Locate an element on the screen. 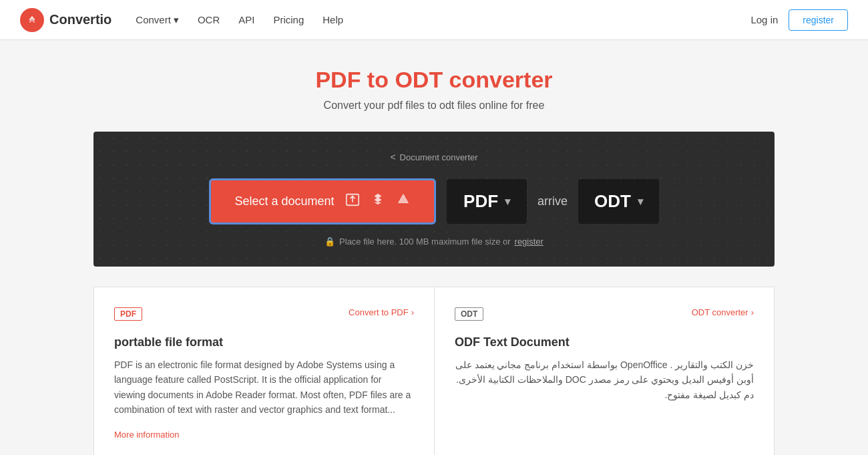 The image size is (868, 455). navbar-left: Convertio Convert ▾ OCR API Pricing Help is located at coordinates (182, 20).